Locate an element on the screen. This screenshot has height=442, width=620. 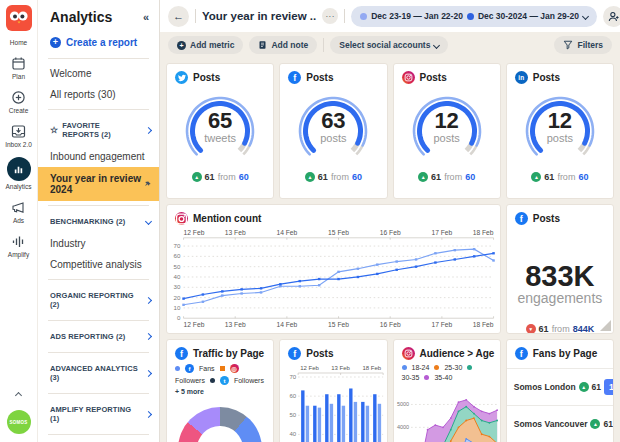
posts-gauge-card-facebook: f Posts 63 posts ▲ 61 from 60 is located at coordinates (333, 131).